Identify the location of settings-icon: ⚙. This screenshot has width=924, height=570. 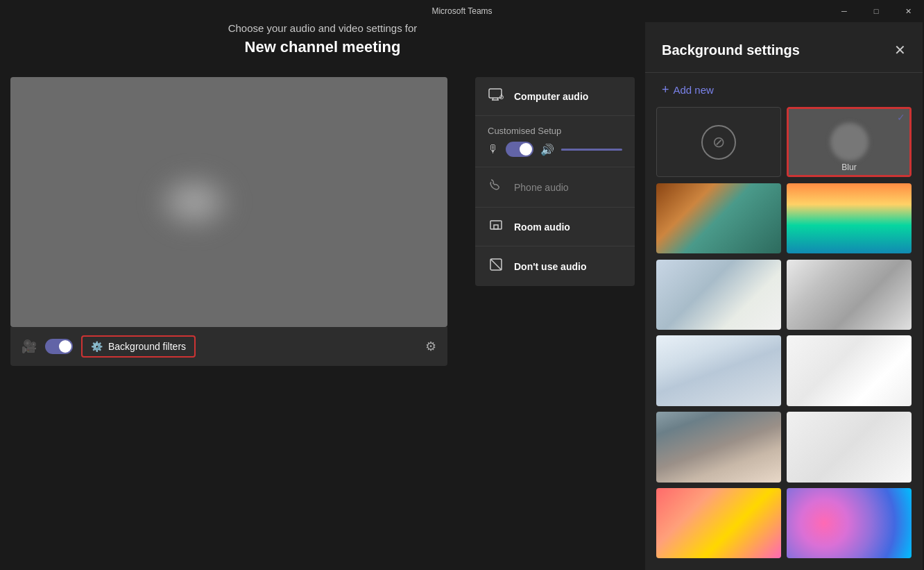
(431, 346).